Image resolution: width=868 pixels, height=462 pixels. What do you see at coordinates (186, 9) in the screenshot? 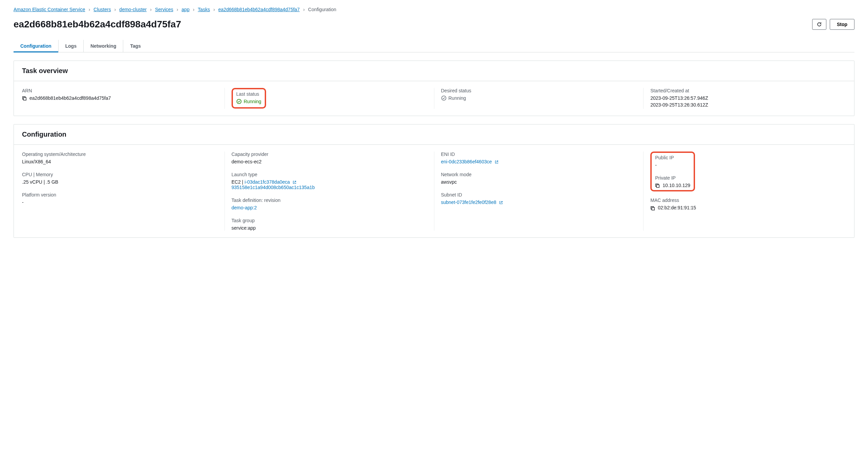
I see `breadcrumb-link-app: app` at bounding box center [186, 9].